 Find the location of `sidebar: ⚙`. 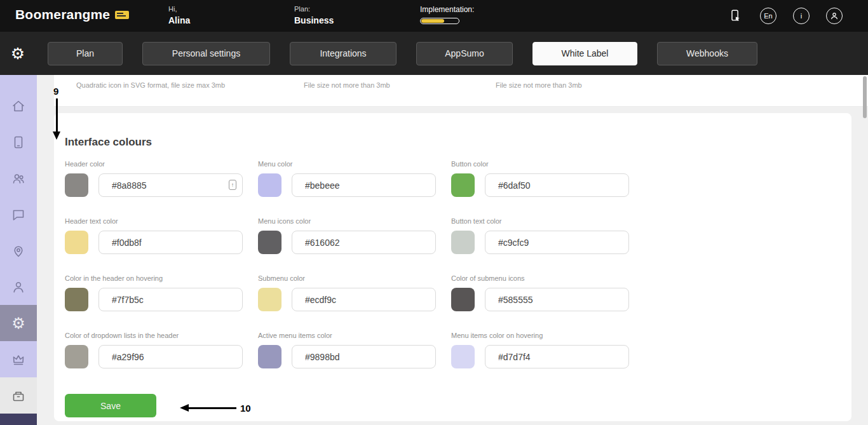

sidebar: ⚙ is located at coordinates (18, 250).